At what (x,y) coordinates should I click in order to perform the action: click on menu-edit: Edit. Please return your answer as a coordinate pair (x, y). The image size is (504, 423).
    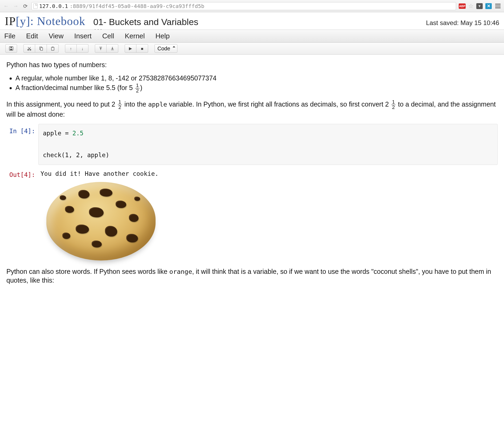
    Looking at the image, I should click on (32, 36).